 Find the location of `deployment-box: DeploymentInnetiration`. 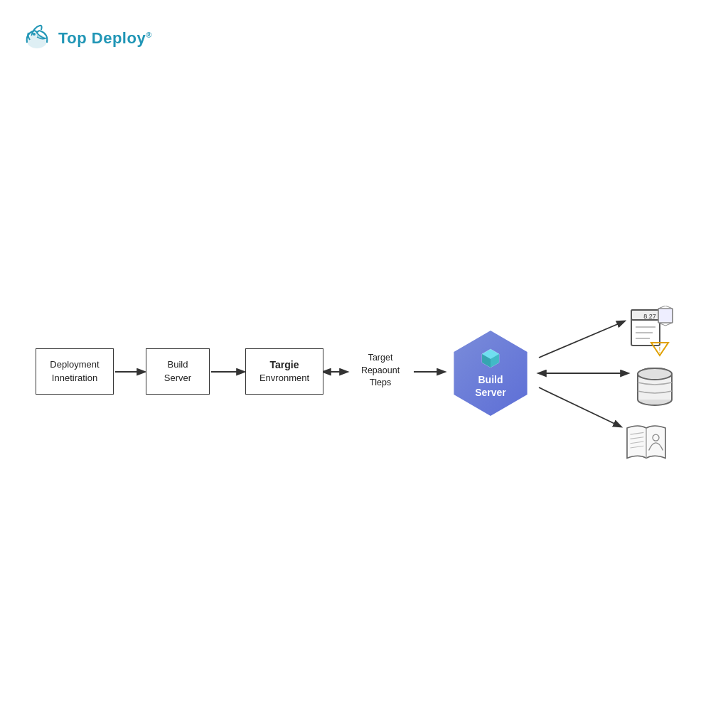

deployment-box: DeploymentInnetiration is located at coordinates (75, 371).